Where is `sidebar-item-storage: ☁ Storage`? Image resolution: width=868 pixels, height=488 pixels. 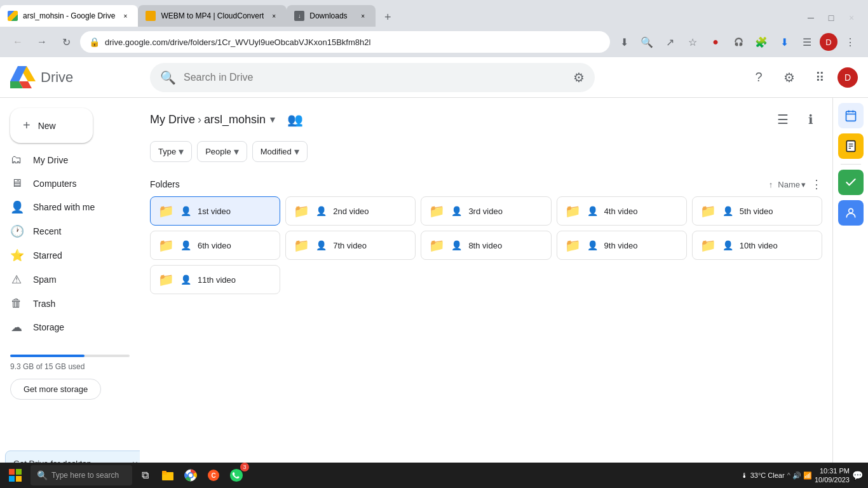
sidebar-item-storage: ☁ Storage is located at coordinates (66, 327).